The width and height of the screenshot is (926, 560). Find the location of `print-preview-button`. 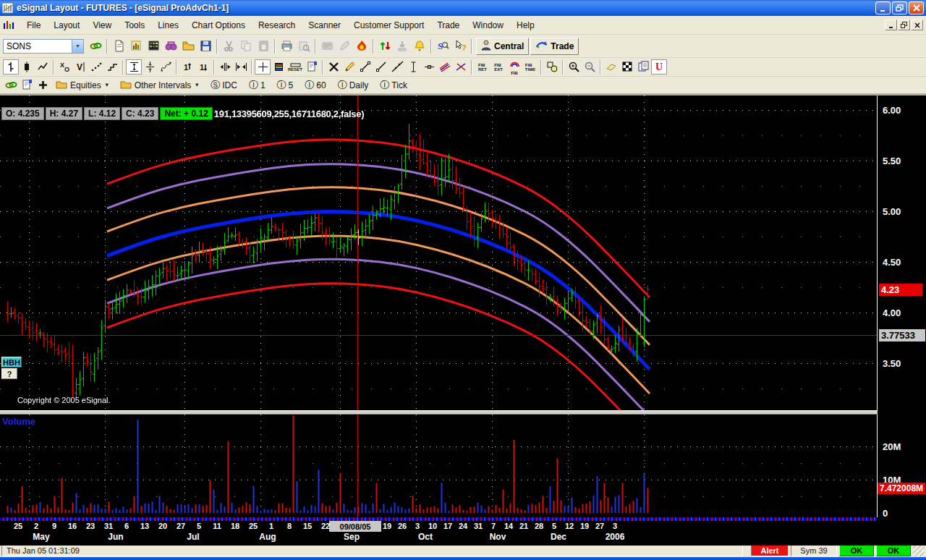

print-preview-button is located at coordinates (304, 46).